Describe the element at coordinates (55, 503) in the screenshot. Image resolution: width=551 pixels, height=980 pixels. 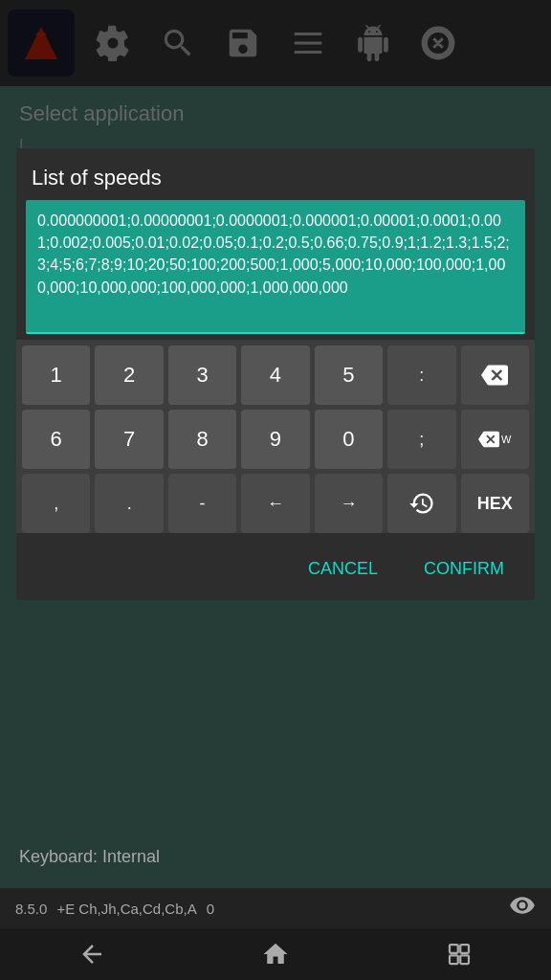
I see `key-comma: ,` at that location.